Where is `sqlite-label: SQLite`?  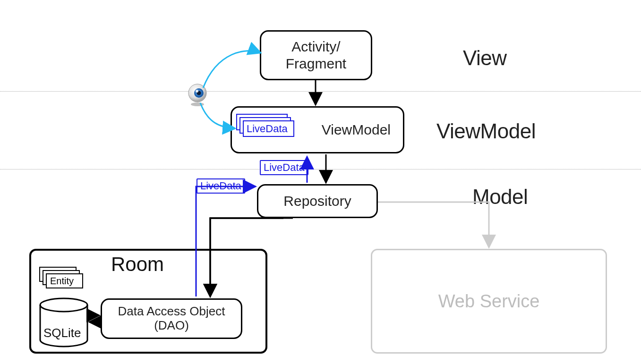 sqlite-label: SQLite is located at coordinates (62, 333).